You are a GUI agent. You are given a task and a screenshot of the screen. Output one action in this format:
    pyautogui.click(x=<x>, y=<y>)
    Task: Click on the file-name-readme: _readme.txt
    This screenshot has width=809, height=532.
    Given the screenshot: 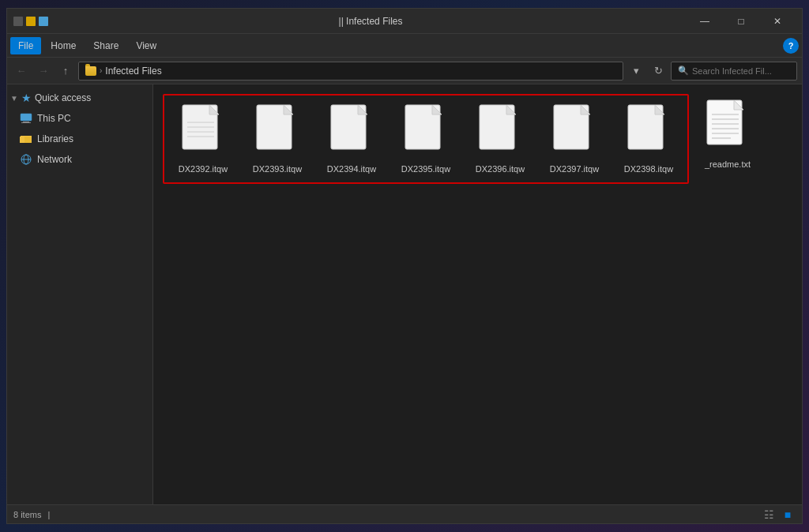 What is the action you would take?
    pyautogui.click(x=728, y=164)
    